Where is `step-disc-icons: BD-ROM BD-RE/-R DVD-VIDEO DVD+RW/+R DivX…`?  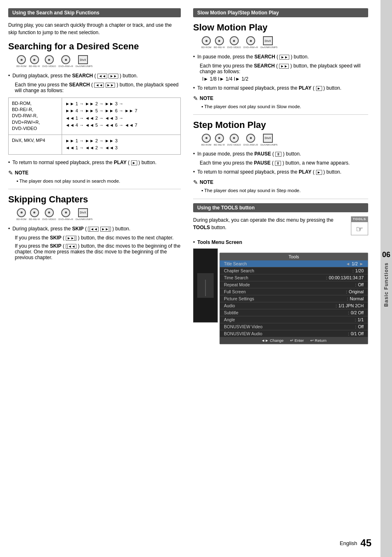
step-disc-icons: BD-ROM BD-RE/-R DVD-VIDEO DVD+RW/+R DivX… is located at coordinates (285, 140).